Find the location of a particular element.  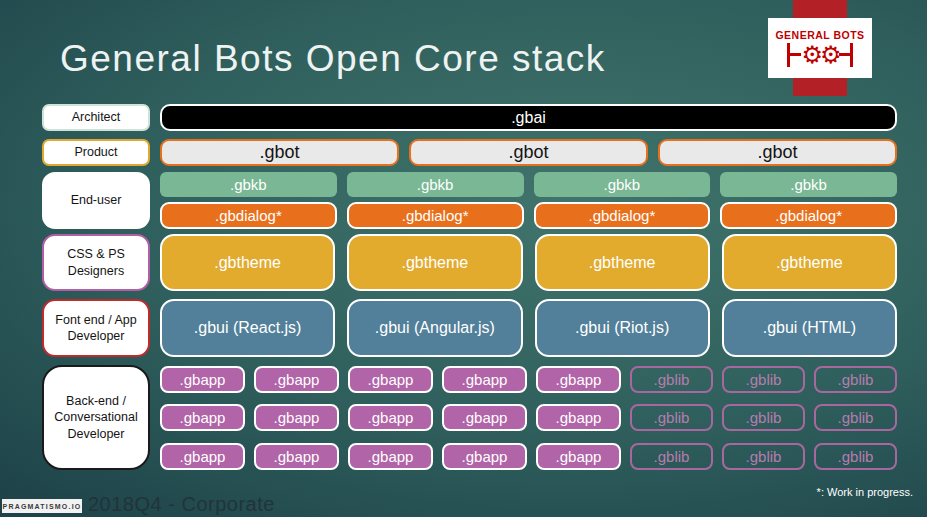

backend-row-1: .gbapp .gbapp .gbapp .gbapp .gbapp .gbli… is located at coordinates (528, 380).